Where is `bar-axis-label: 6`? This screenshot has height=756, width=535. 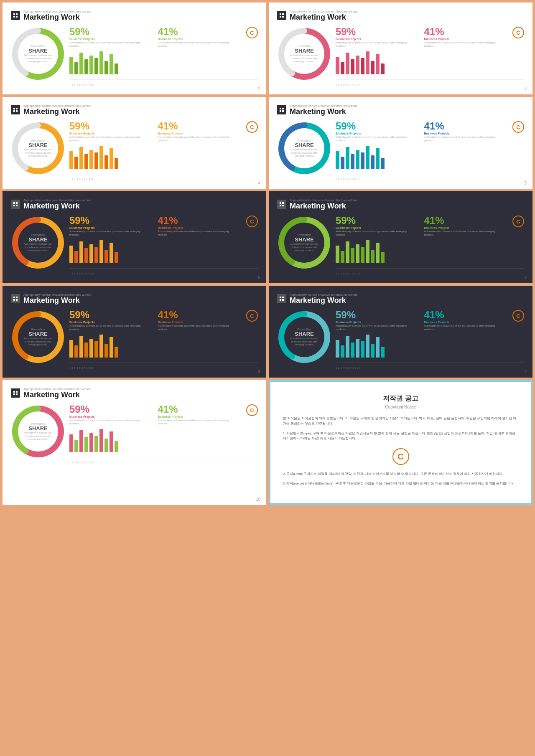 bar-axis-label: 6 is located at coordinates (82, 368).